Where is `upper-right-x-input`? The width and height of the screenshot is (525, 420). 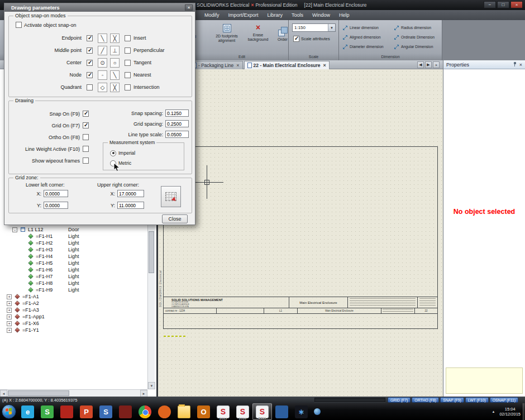
upper-right-x-input is located at coordinates (131, 193).